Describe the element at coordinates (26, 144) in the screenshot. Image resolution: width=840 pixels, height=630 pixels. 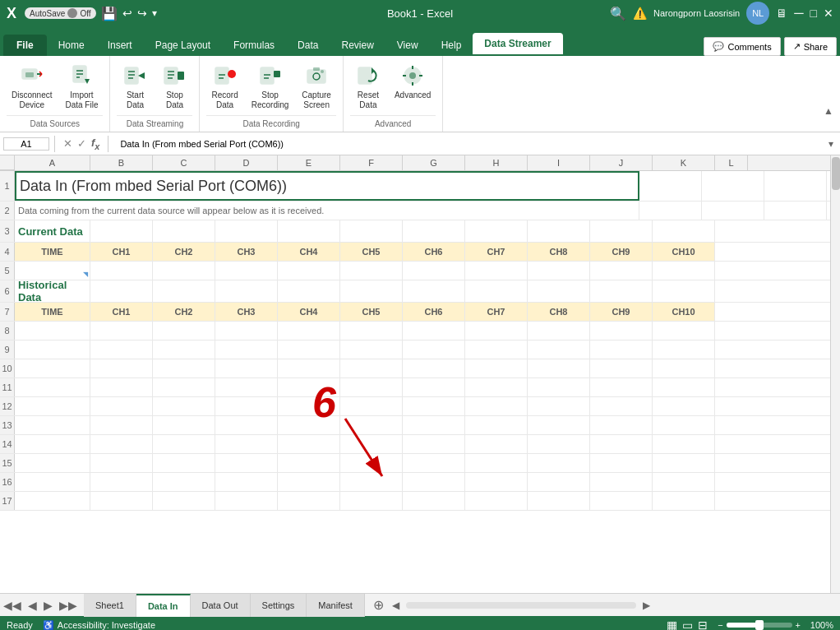
I see `cell-reference-box` at that location.